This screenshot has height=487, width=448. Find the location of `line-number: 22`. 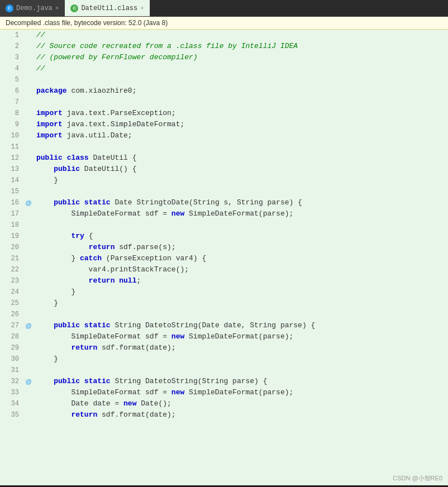

line-number: 22 is located at coordinates (15, 270).